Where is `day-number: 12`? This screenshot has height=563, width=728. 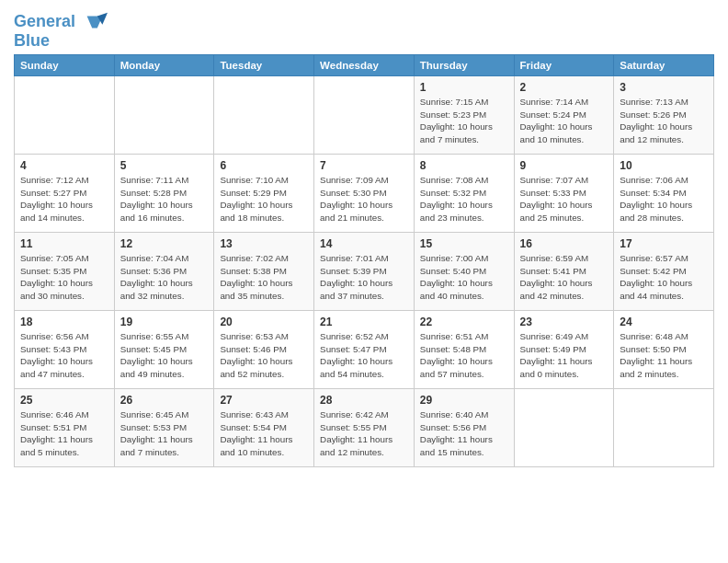 day-number: 12 is located at coordinates (165, 244).